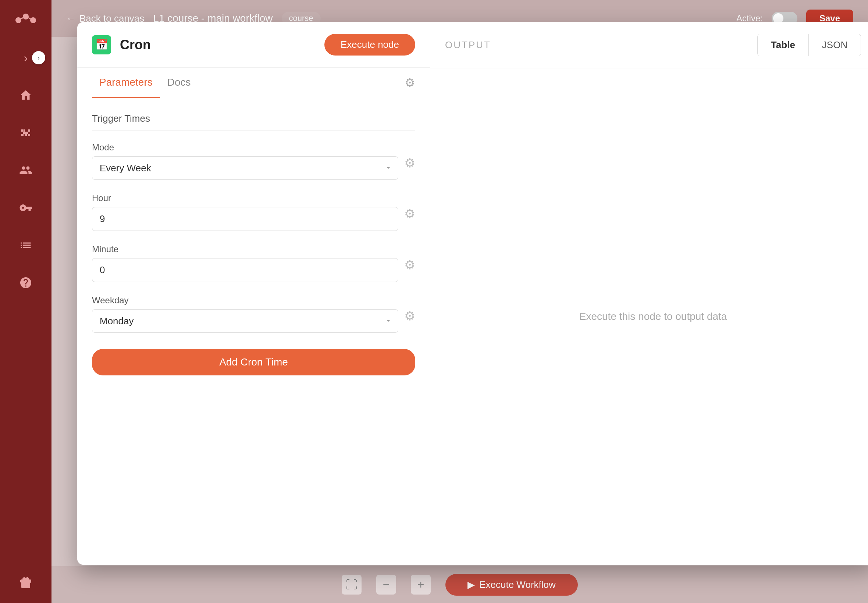 This screenshot has width=868, height=603. I want to click on weekday-label: Weekday, so click(245, 300).